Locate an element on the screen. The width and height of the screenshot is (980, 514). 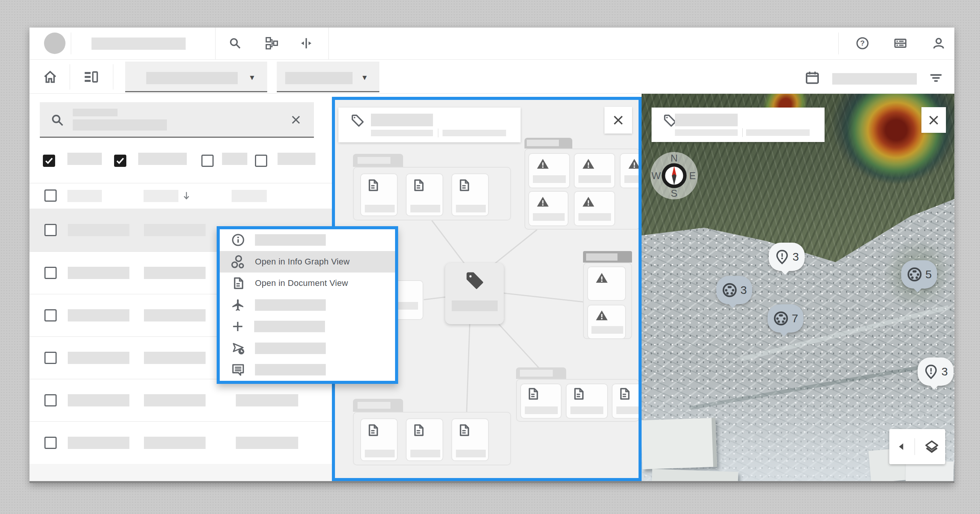
menu-item-comment is located at coordinates (307, 370).